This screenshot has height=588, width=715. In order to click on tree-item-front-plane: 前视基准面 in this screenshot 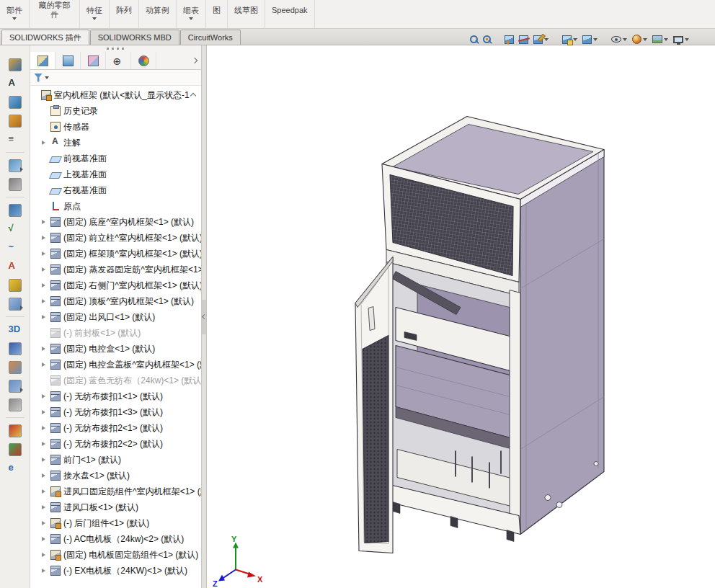, I will do `click(115, 159)`.